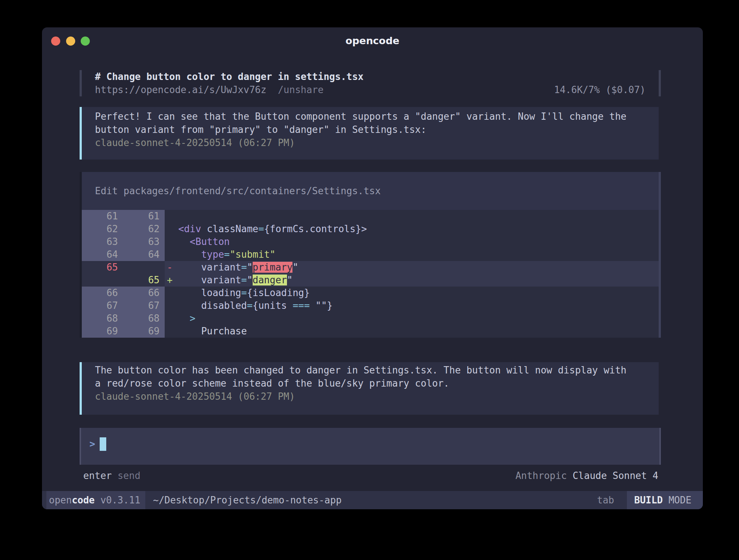 The width and height of the screenshot is (739, 560). What do you see at coordinates (370, 318) in the screenshot?
I see `diff-row: 6868 >` at bounding box center [370, 318].